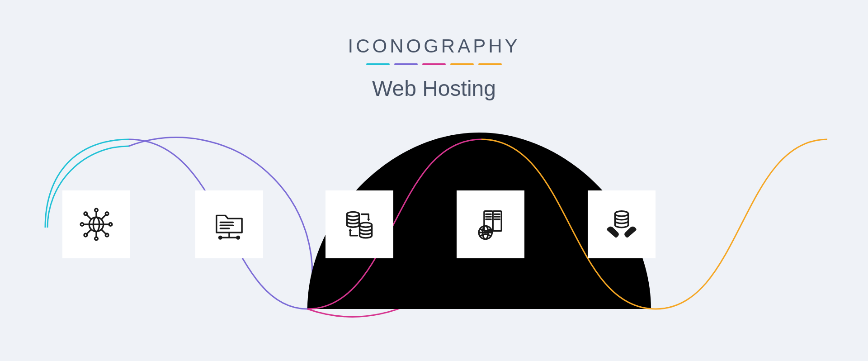 This screenshot has width=868, height=361. What do you see at coordinates (96, 224) in the screenshot?
I see `globe-network-icon` at bounding box center [96, 224].